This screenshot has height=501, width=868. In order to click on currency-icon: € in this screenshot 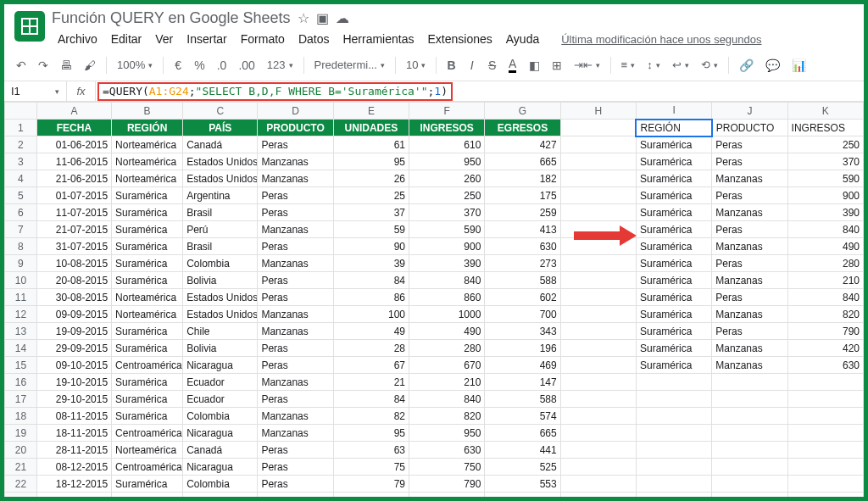, I will do `click(178, 65)`.